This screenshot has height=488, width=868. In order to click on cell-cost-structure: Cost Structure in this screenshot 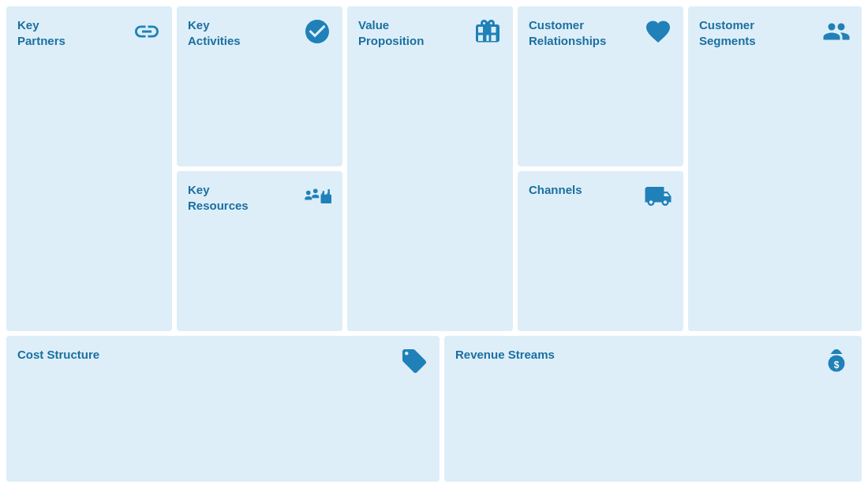, I will do `click(223, 408)`.